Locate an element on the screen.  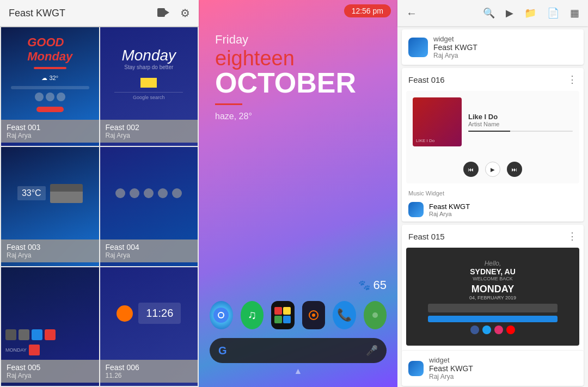
widget-info-card-1: widget Feast KWGT Raj Arya is located at coordinates (493, 47).